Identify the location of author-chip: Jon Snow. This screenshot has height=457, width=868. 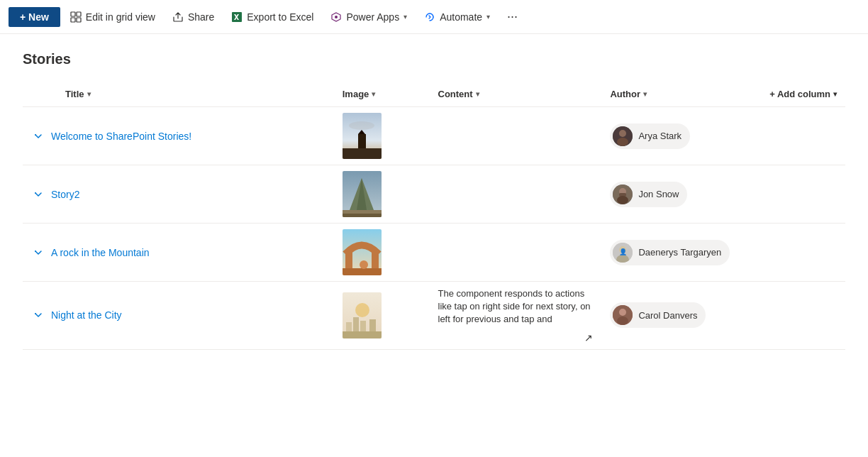
(648, 194).